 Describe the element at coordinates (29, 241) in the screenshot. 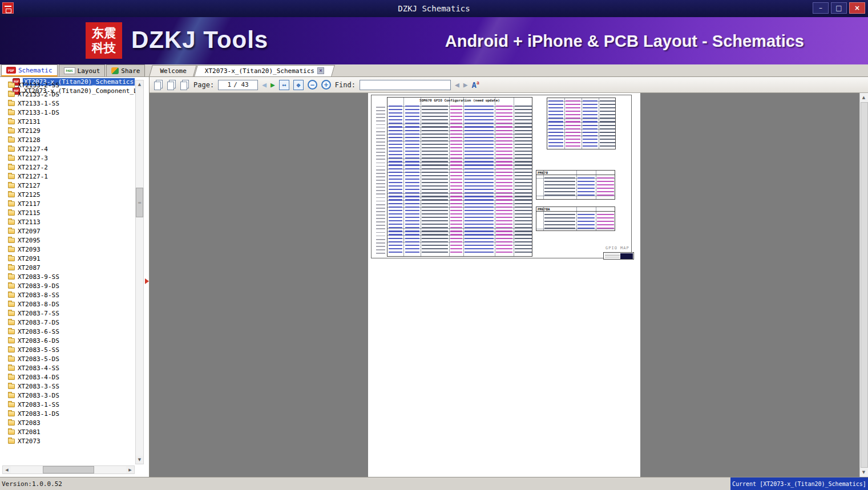

I see `tree-item-label: XT2095` at that location.